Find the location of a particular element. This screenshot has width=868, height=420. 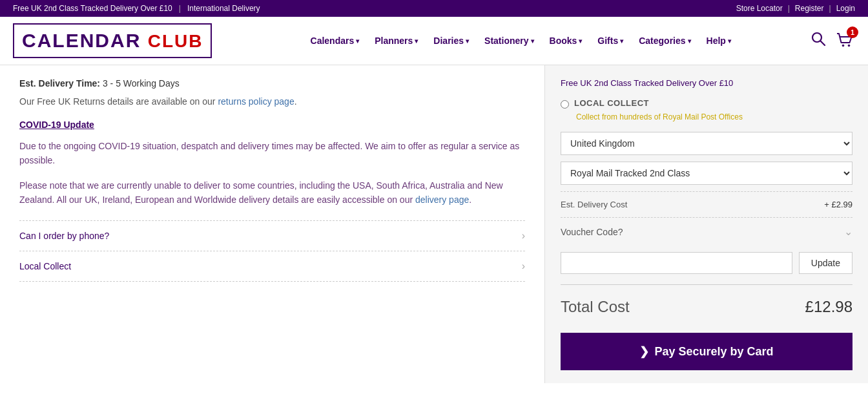

pay-button-label: Pay Securely by Card is located at coordinates (714, 352).